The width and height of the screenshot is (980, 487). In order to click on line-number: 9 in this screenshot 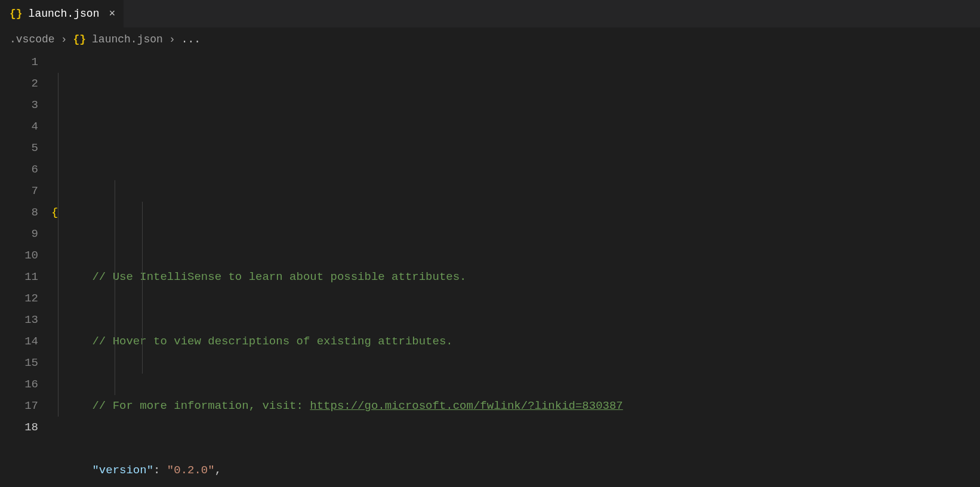, I will do `click(19, 234)`.